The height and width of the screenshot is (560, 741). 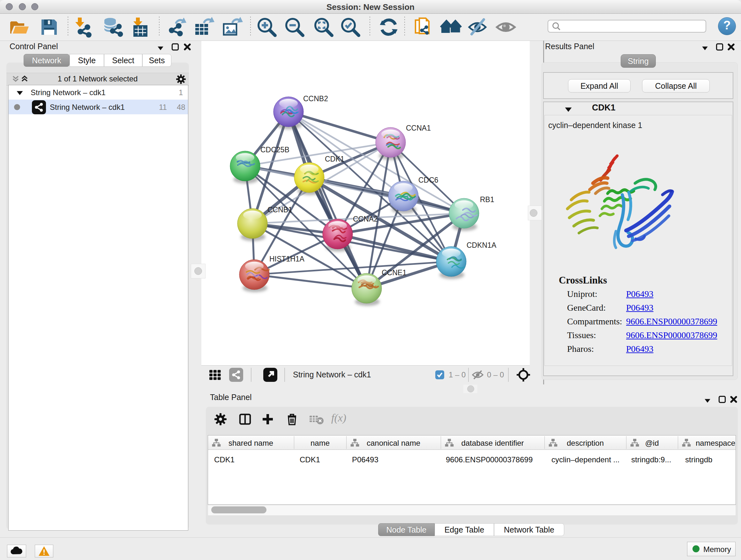 What do you see at coordinates (280, 210) in the screenshot?
I see `svg-text: CCNB1` at bounding box center [280, 210].